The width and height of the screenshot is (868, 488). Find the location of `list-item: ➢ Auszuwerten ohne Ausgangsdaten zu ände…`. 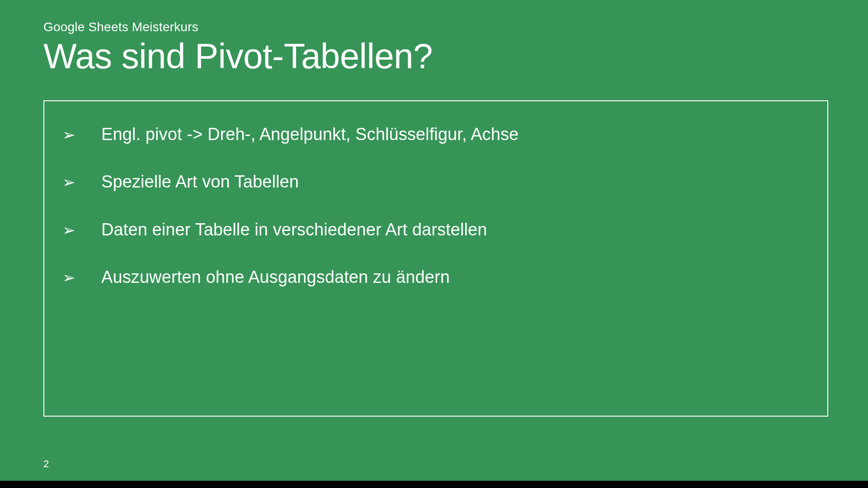

list-item: ➢ Auszuwerten ohne Ausgangsdaten zu ände… is located at coordinates (436, 277).